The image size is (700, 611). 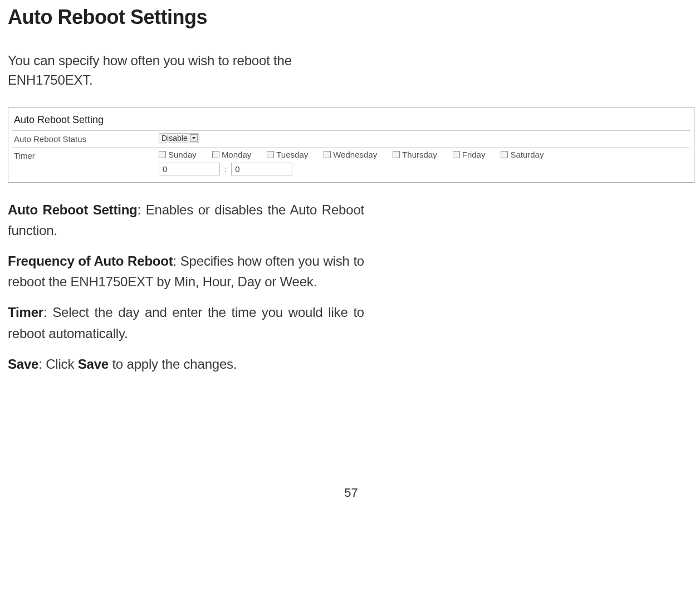 I want to click on day-label: Thursday, so click(x=420, y=155).